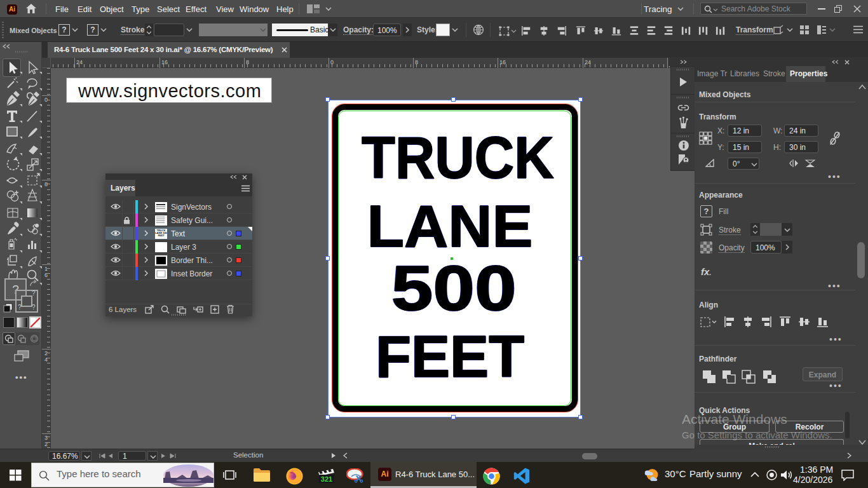 Image resolution: width=868 pixels, height=488 pixels. Describe the element at coordinates (327, 479) in the screenshot. I see `svg-text: 321` at that location.